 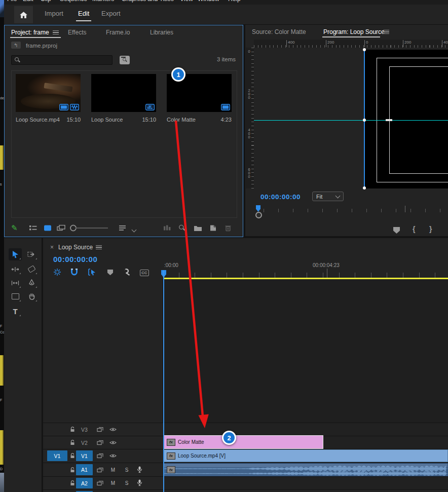 I want to click on hand-tool, so click(x=31, y=296).